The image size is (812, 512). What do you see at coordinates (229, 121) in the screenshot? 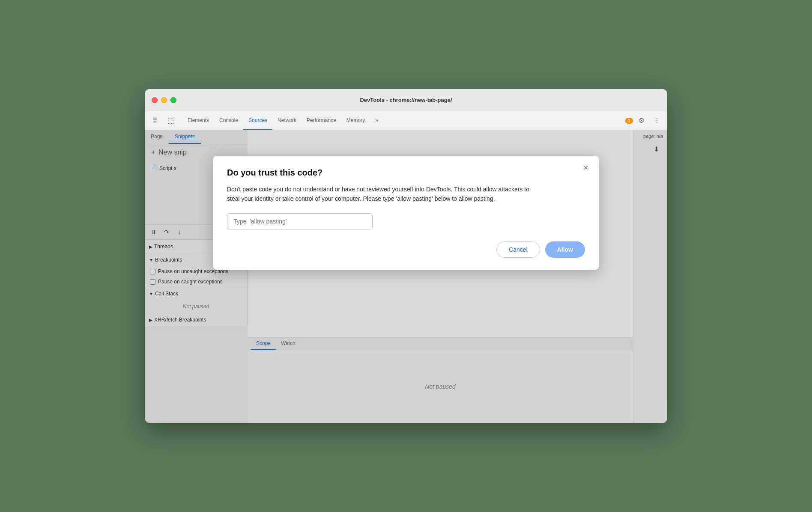
I see `tab-console: Console` at bounding box center [229, 121].